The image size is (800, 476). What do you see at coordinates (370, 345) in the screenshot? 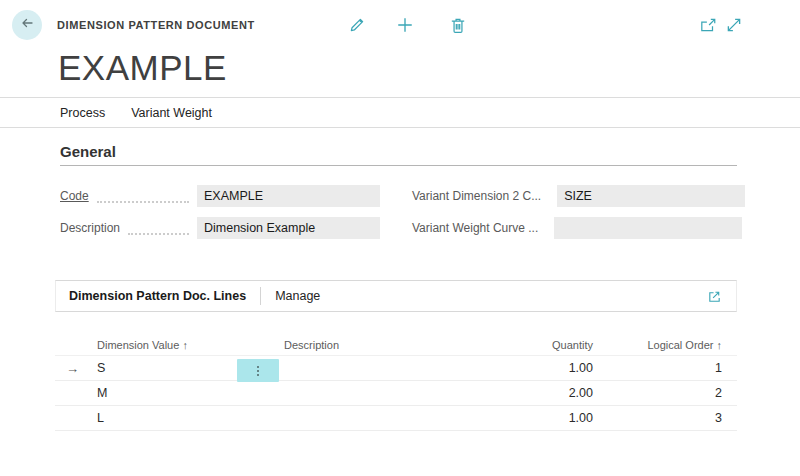
I see `col-header-description: Description` at bounding box center [370, 345].